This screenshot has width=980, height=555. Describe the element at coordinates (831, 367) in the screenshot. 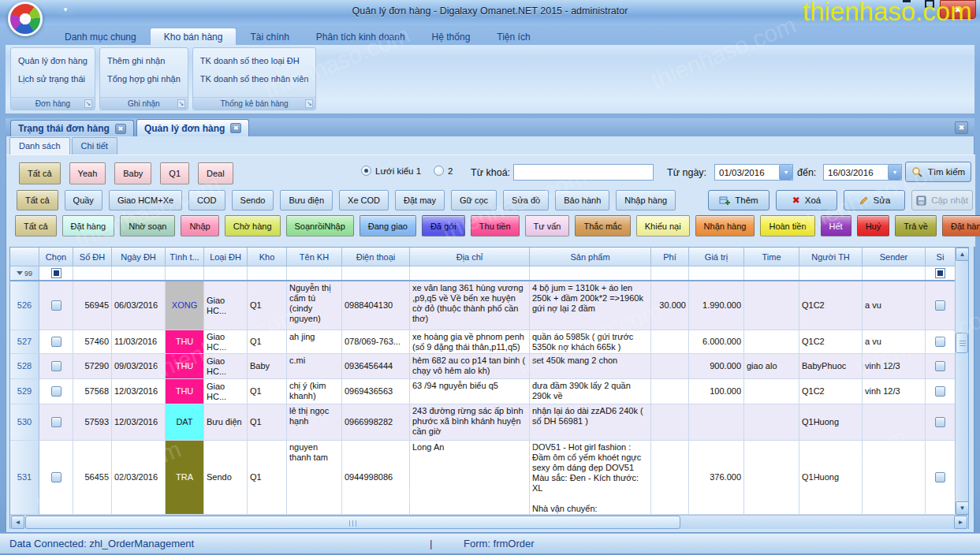

I see `cell-nguoi: BabyPhuoc` at that location.